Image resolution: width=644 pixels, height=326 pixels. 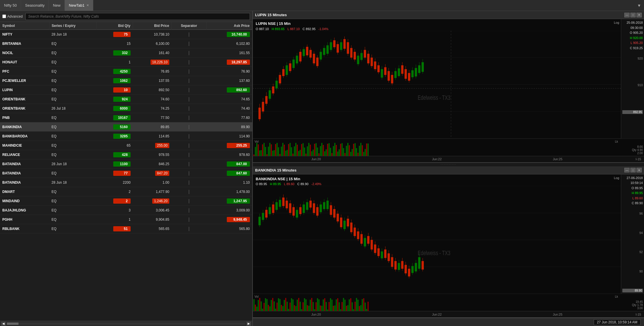 What do you see at coordinates (126, 62) in the screenshot?
I see `table-row: HONAUTEQ118,226.10|18,297.85` at bounding box center [126, 62].